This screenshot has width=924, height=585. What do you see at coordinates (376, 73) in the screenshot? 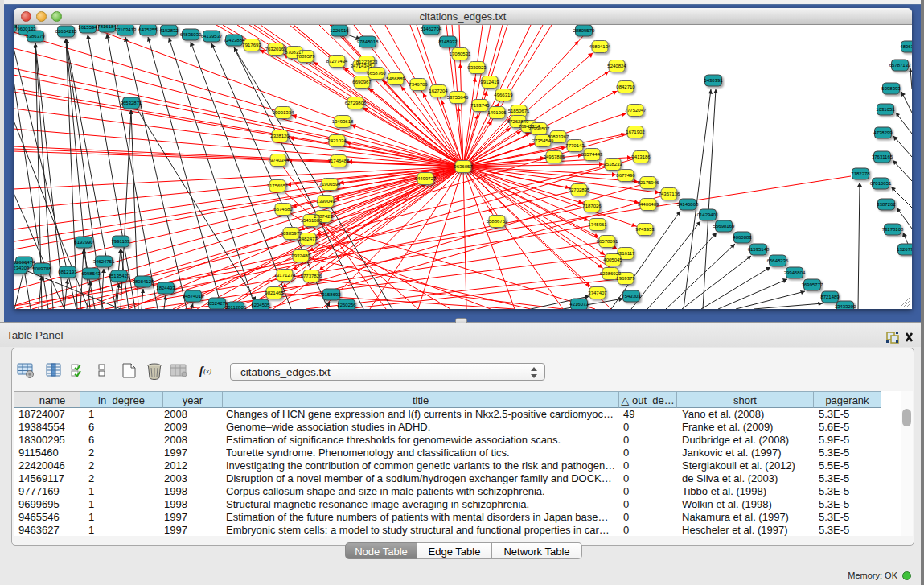
I see `svg-text: 6658760` at bounding box center [376, 73].